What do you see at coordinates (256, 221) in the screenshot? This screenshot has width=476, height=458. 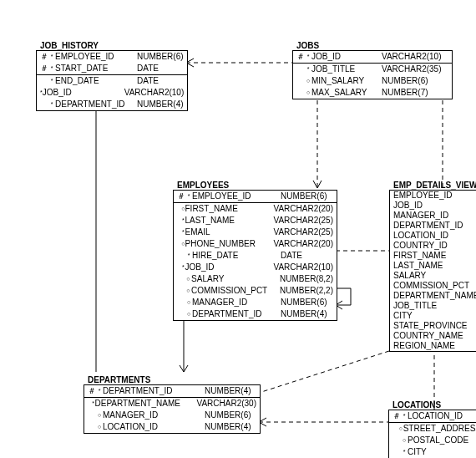 I see `column-row: *LAST_NAMEVARCHAR2(25)` at bounding box center [256, 221].